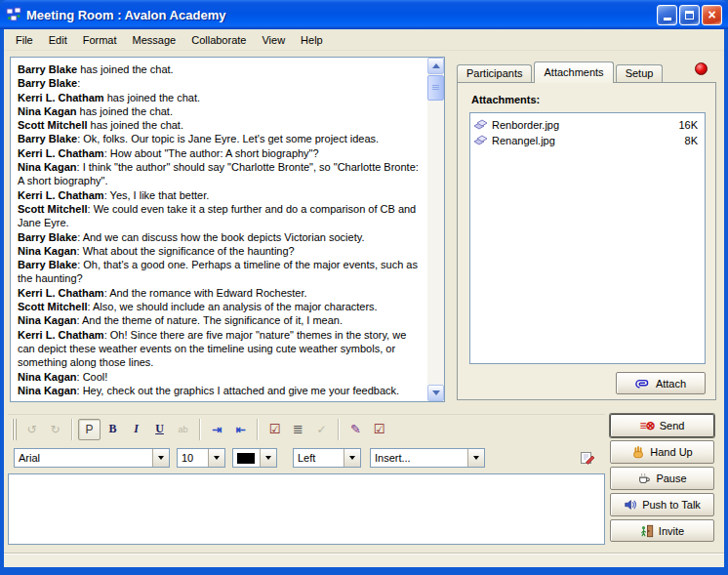 This screenshot has height=575, width=728. What do you see at coordinates (574, 72) in the screenshot?
I see `tab-attachments: Attachments` at bounding box center [574, 72].